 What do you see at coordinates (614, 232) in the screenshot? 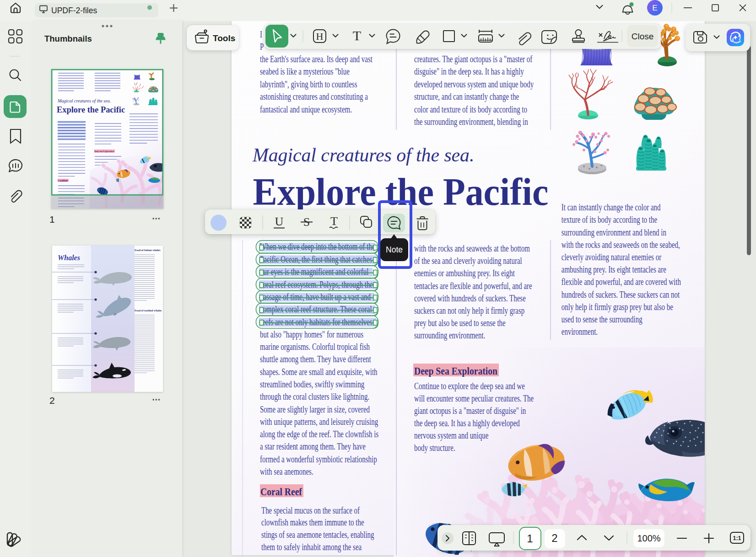
I see `svg-text:surrounding environment and bl: surrounding environment and blend in` at bounding box center [614, 232].